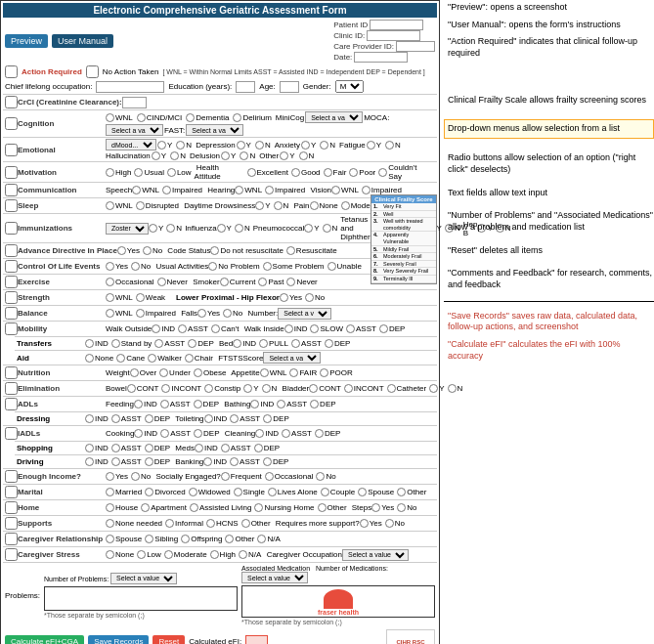  What do you see at coordinates (127, 229) in the screenshot?
I see `immunizations-select: Zoster` at bounding box center [127, 229].